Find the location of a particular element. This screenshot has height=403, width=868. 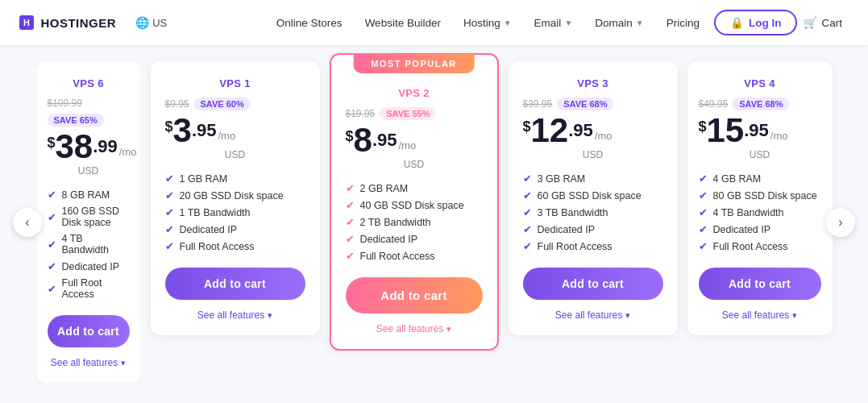

card-vps4: VPS 4 $49.95 SAVE 68% $ 15 .95 /mo USD ✔… is located at coordinates (760, 198).